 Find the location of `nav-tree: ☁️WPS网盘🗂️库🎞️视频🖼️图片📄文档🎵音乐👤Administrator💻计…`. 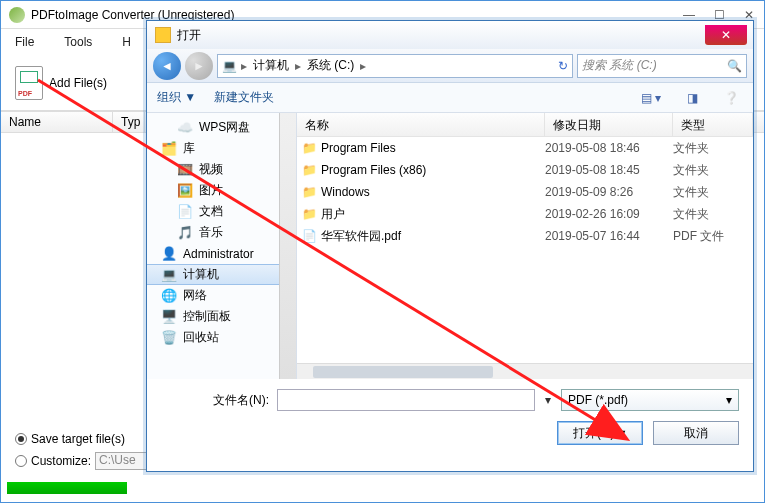

nav-tree: ☁️WPS网盘🗂️库🎞️视频🖼️图片📄文档🎵音乐👤Administrator💻计… is located at coordinates (222, 246).